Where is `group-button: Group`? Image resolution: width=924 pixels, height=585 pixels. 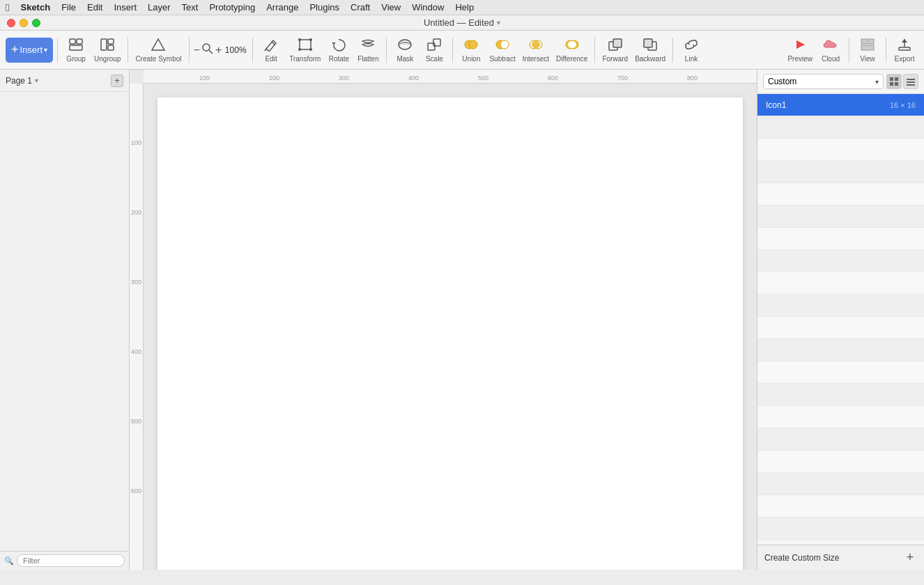
group-button: Group is located at coordinates (76, 50).